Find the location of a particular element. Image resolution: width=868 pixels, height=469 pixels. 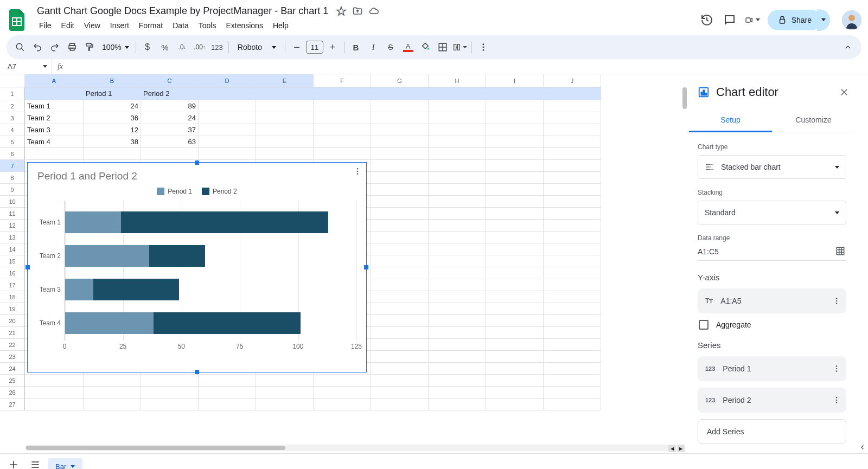

cell-G15 is located at coordinates (400, 261).